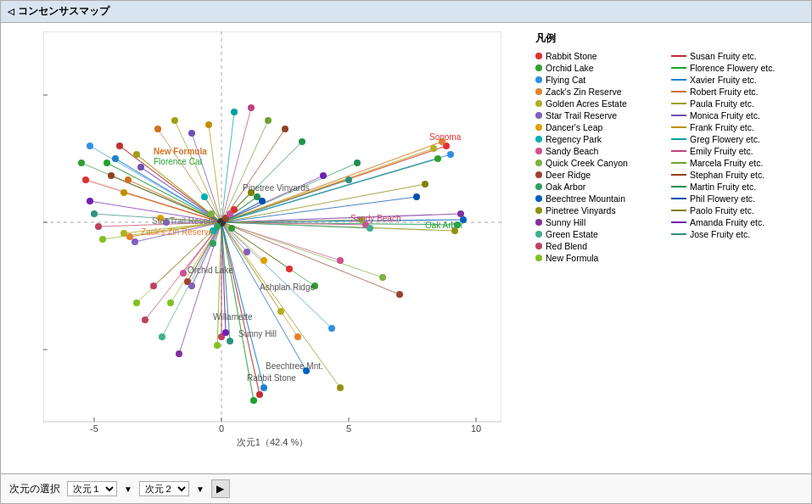  Describe the element at coordinates (572, 151) in the screenshot. I see `legend-item-label: Sandy Beach` at that location.